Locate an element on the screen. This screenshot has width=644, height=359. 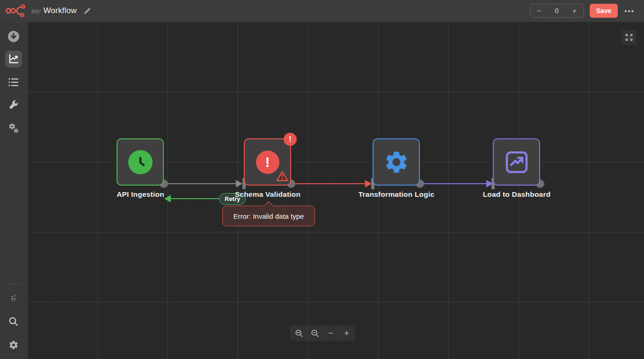
zoom-out-button: − is located at coordinates (330, 333).